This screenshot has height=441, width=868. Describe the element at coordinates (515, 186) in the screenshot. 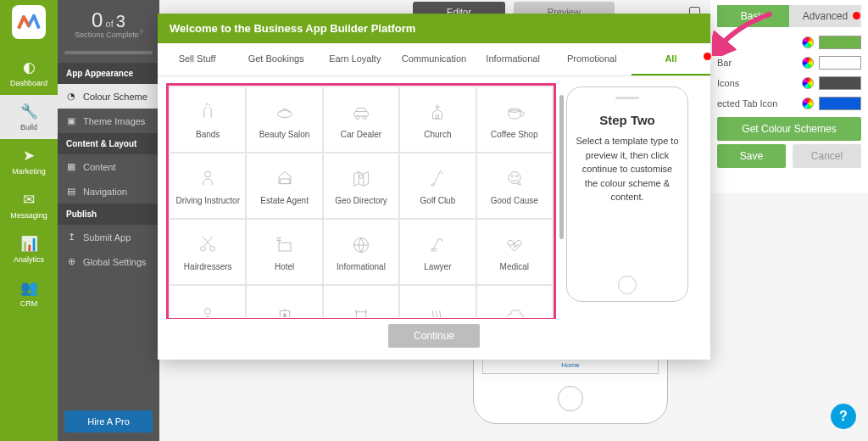

I see `template-good-cause: Good Cause` at that location.